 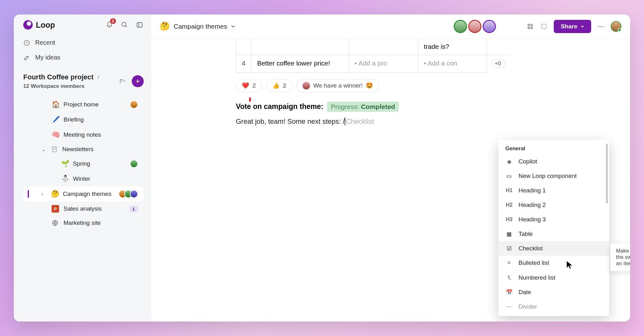 What do you see at coordinates (276, 86) in the screenshot?
I see `thumbs-up-icon: 👍` at bounding box center [276, 86].